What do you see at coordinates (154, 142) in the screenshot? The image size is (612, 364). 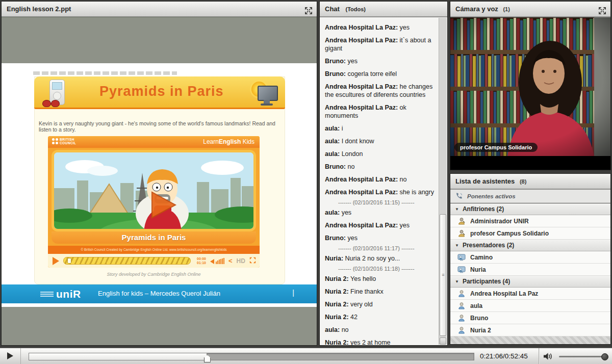 I see `player-brand-bar: BRITISH COUNCIL LearnEnglish Kids` at bounding box center [154, 142].